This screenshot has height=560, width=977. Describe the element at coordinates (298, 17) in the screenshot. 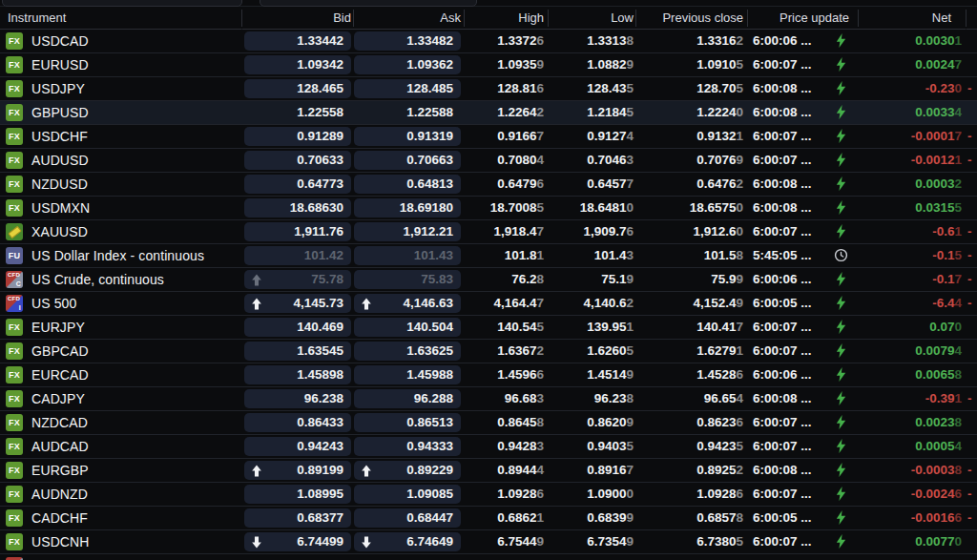

I see `column-header-bid: Bid` at that location.